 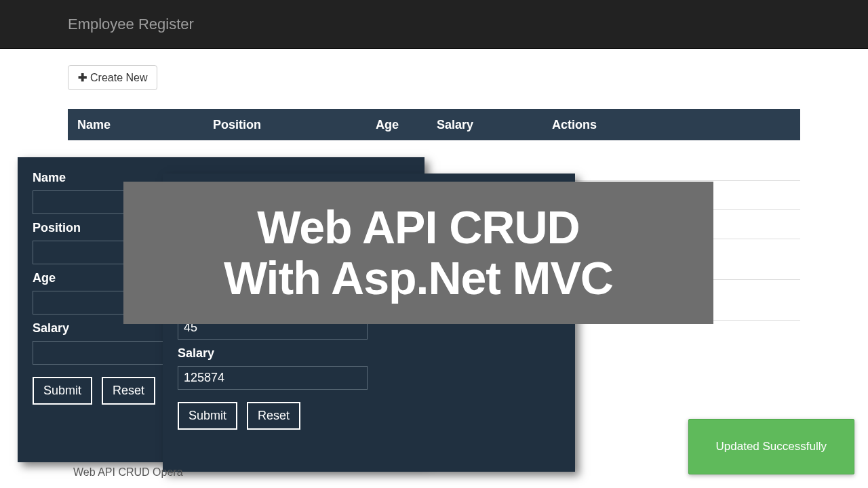 What do you see at coordinates (772, 447) in the screenshot?
I see `success-toast: Updated Successfully` at bounding box center [772, 447].